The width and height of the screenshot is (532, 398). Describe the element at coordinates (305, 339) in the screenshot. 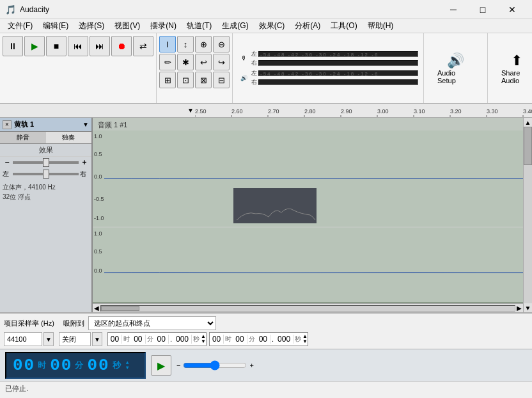

I see `time2-arrows: ▲ ▼` at that location.